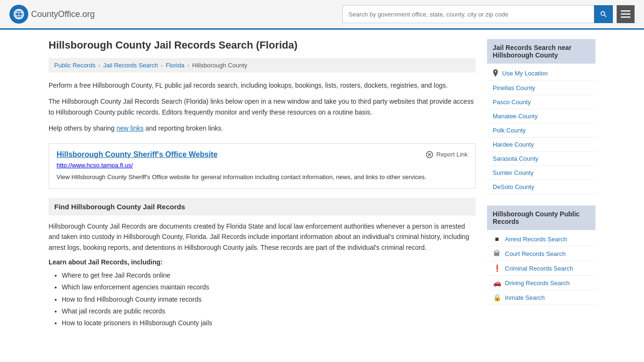  I want to click on court-records-icon: 🏛, so click(497, 254).